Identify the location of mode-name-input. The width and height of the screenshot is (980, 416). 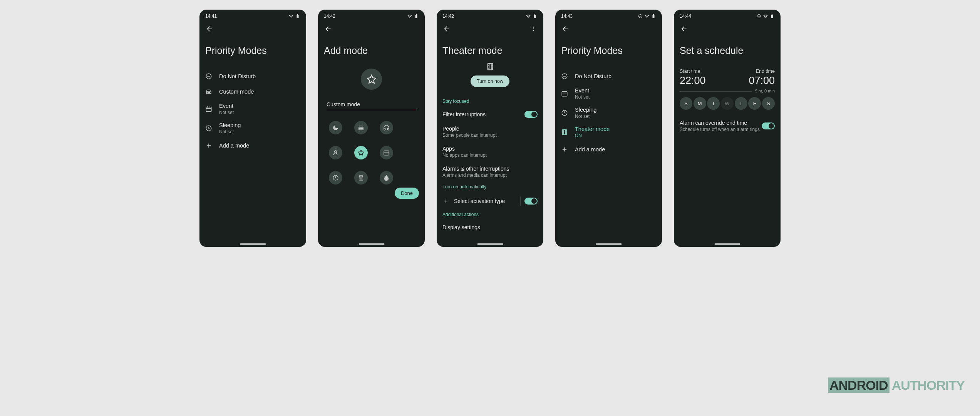
(371, 105).